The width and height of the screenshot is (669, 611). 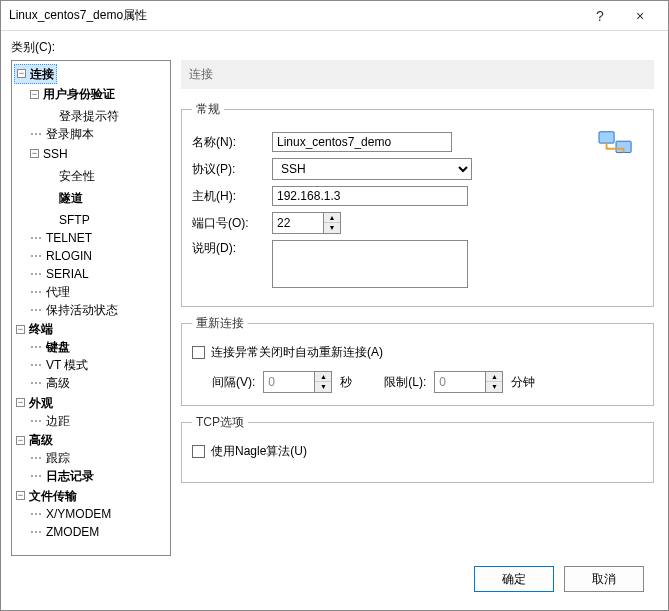 What do you see at coordinates (220, 422) in the screenshot?
I see `tcp-legend: TCP选项` at bounding box center [220, 422].